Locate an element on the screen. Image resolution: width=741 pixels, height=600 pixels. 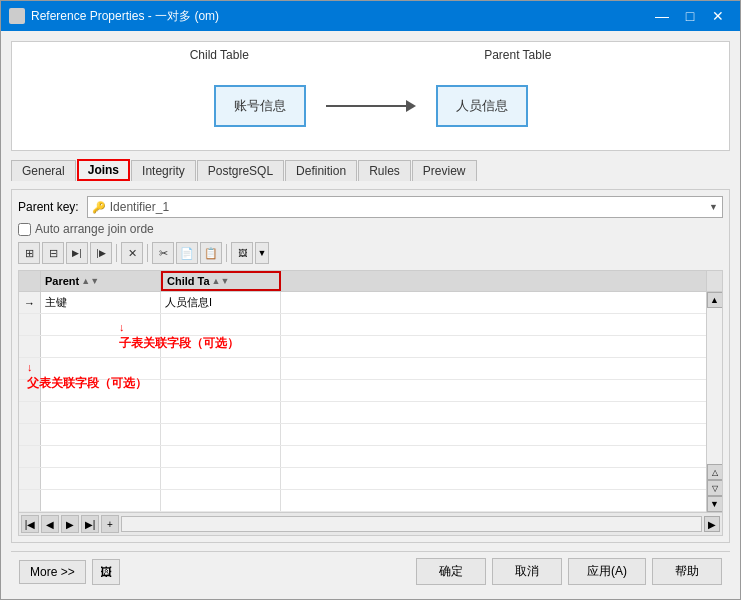
auto-arrange-row: Auto arrange join orde is located at coordinates (370, 229).